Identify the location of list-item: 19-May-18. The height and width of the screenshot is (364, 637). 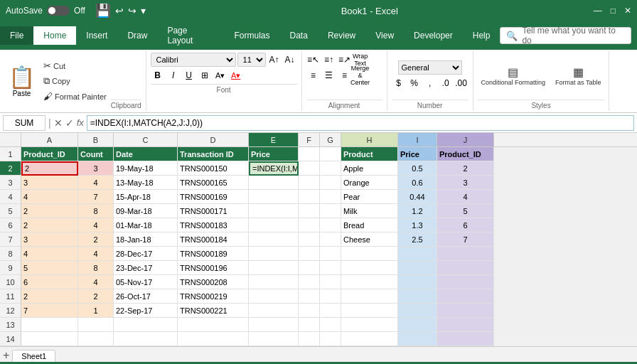
(146, 168).